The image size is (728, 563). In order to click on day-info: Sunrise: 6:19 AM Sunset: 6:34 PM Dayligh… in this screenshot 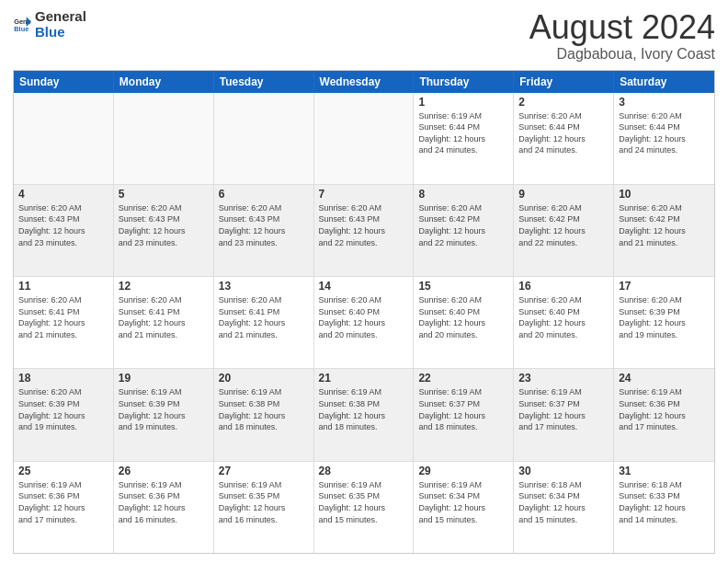, I will do `click(463, 502)`.